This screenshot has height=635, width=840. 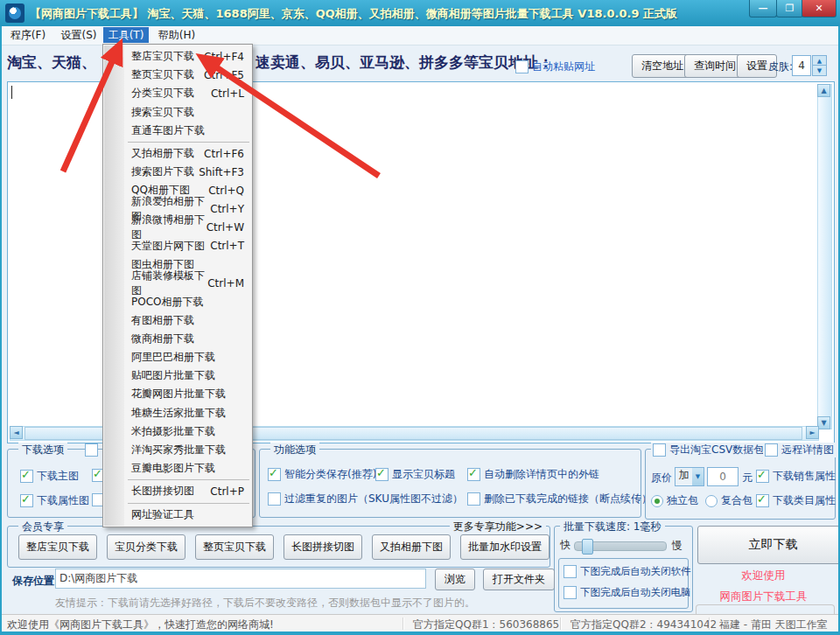 What do you see at coordinates (91, 450) in the screenshot?
I see `download-options-title-checkbox` at bounding box center [91, 450].